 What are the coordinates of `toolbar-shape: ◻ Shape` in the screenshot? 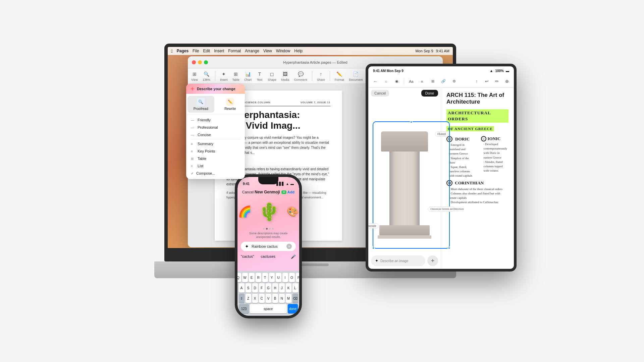 It's located at (272, 76).